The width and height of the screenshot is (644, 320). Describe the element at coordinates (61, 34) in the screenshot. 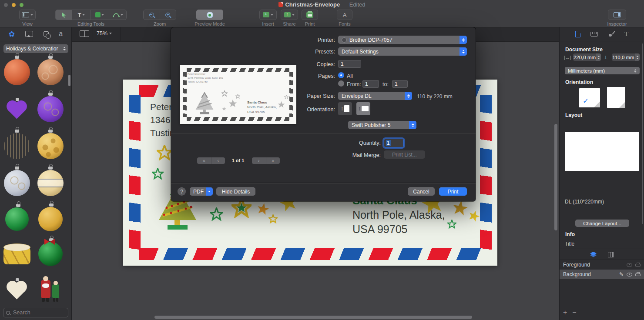

I see `text-art-tab-icon: a` at that location.